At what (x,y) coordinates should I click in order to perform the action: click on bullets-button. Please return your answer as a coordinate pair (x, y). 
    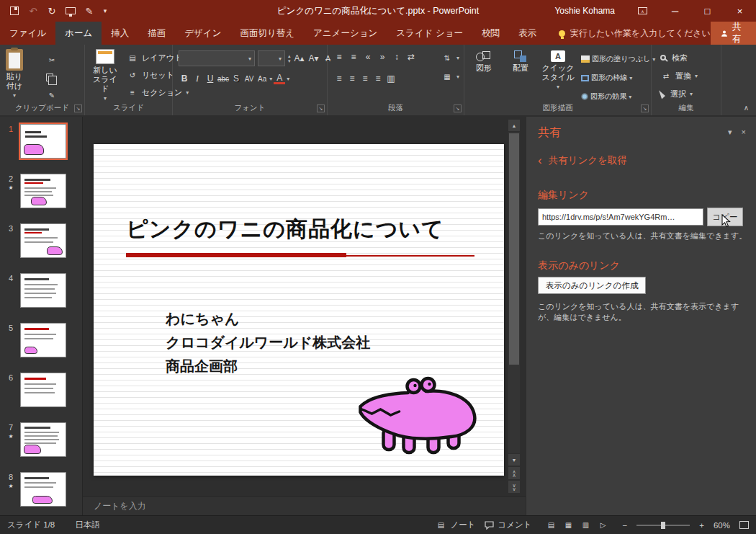
    Looking at the image, I should click on (339, 57).